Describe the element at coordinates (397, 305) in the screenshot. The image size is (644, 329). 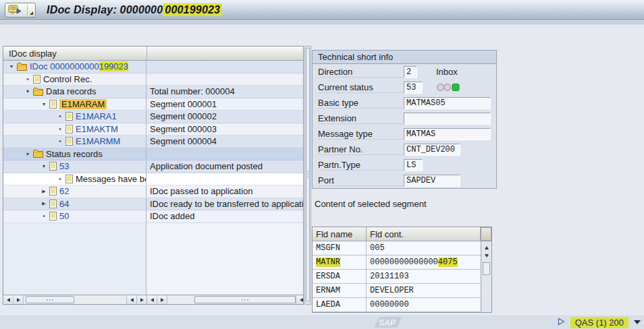
I see `segment-row-laeda: LAEDA00000000` at that location.